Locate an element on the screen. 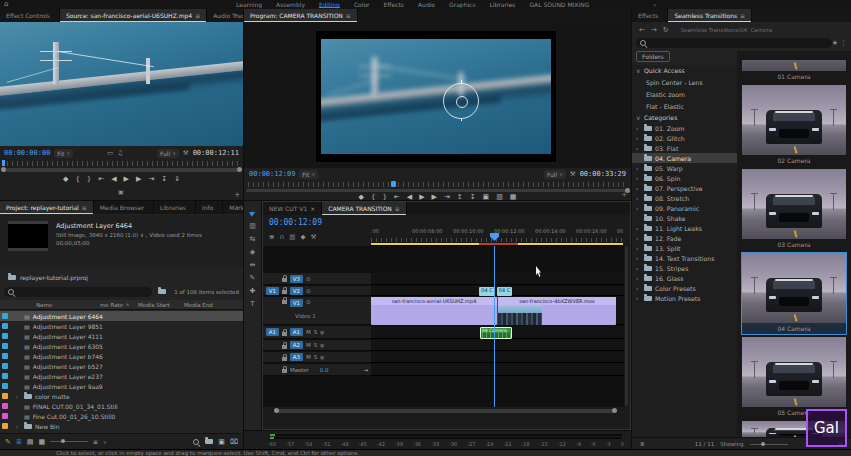  program-playhead is located at coordinates (394, 184).